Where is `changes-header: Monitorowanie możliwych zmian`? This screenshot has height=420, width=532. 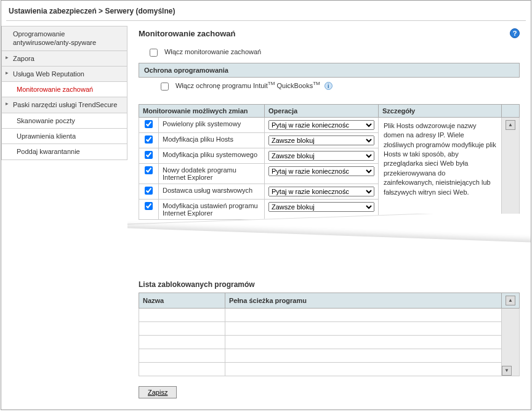 changes-header: Monitorowanie możliwych zmian is located at coordinates (202, 111).